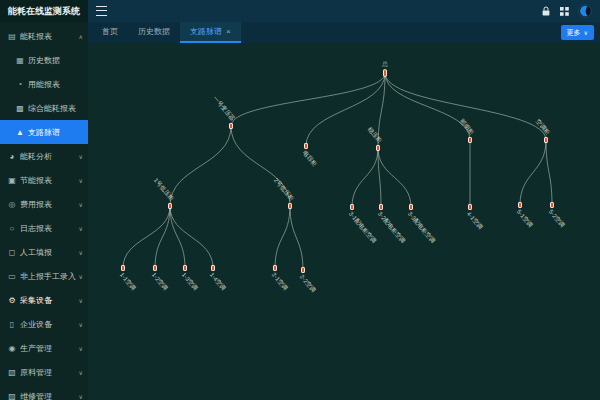 This screenshot has width=600, height=400. Describe the element at coordinates (154, 32) in the screenshot. I see `tab-label: 历史数据` at that location.